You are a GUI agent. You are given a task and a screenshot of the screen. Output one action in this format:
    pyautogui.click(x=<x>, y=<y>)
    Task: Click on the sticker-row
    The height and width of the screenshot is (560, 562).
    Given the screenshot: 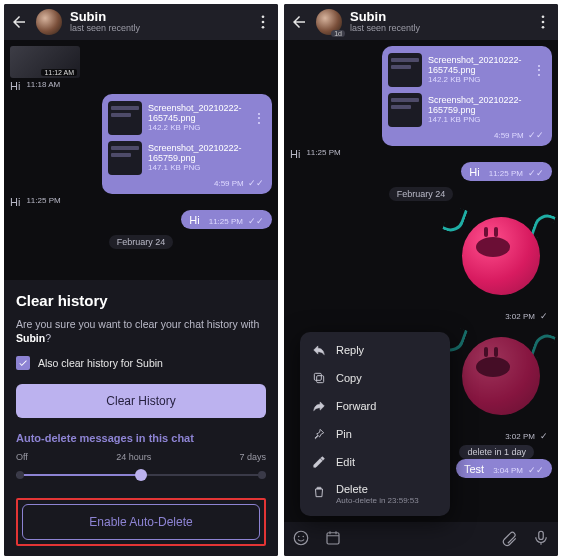 What is the action you would take?
    pyautogui.click(x=421, y=255)
    